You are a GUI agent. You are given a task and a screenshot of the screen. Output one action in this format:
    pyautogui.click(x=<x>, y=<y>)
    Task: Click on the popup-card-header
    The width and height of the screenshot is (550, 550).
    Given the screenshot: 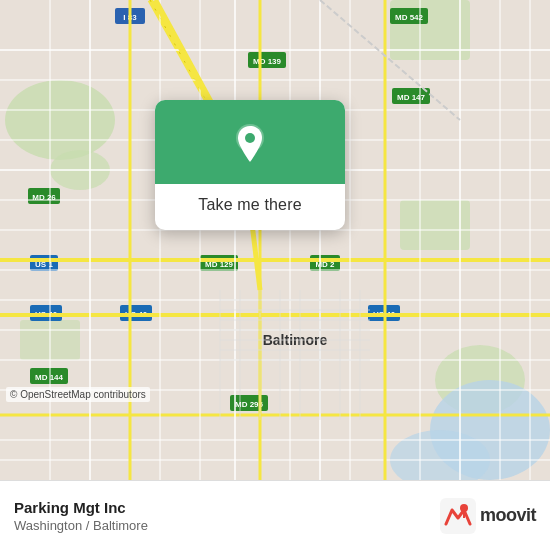 What is the action you would take?
    pyautogui.click(x=250, y=142)
    